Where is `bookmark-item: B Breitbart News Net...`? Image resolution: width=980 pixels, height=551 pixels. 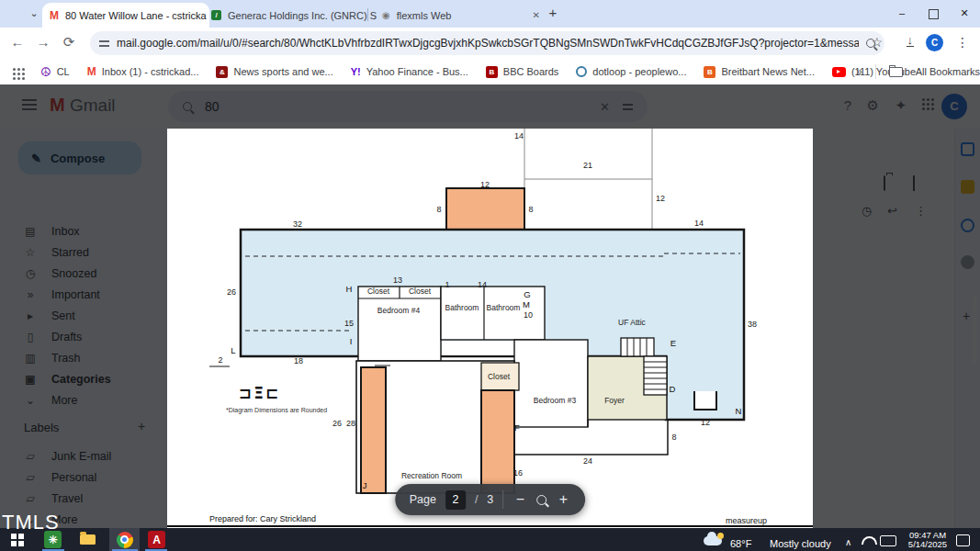
bookmark-item: B Breitbart News Net... is located at coordinates (759, 72).